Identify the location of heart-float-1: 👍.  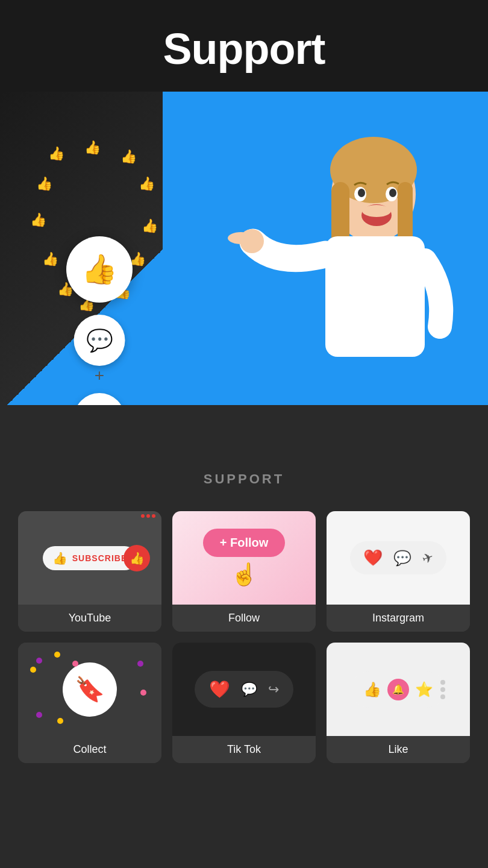
(57, 154).